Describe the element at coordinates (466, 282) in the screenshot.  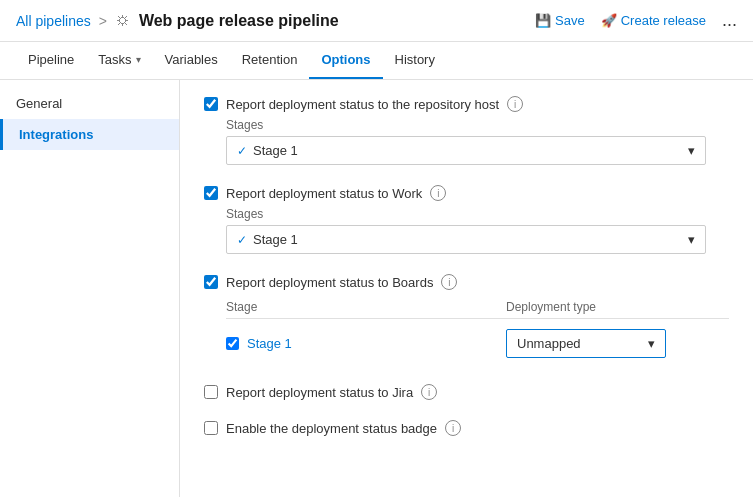
I see `checkbox-row-boards: Report deployment status to Boards i` at that location.